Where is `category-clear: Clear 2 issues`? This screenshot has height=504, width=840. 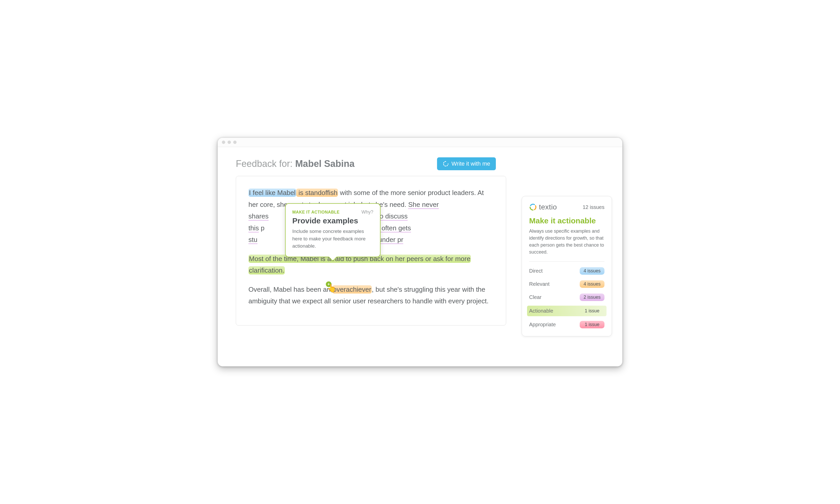
category-clear: Clear 2 issues is located at coordinates (567, 297).